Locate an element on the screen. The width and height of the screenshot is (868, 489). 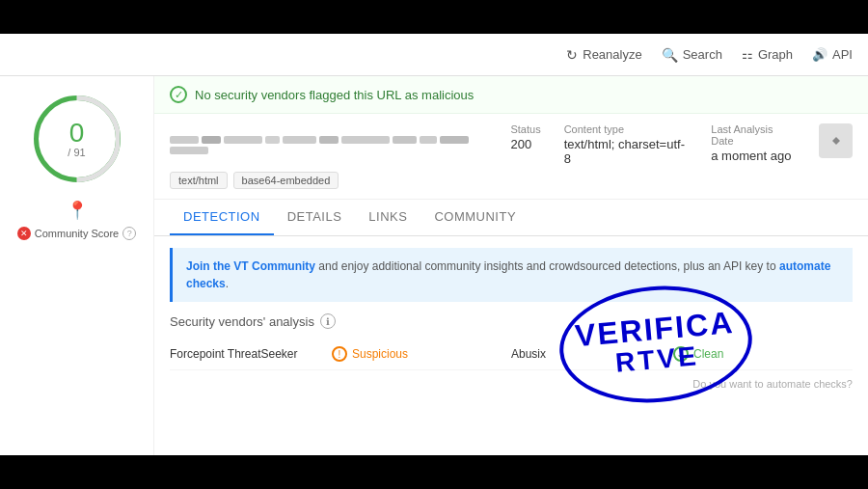
status-bar: ✓ No security vendors flagged this URL a… is located at coordinates (511, 95).